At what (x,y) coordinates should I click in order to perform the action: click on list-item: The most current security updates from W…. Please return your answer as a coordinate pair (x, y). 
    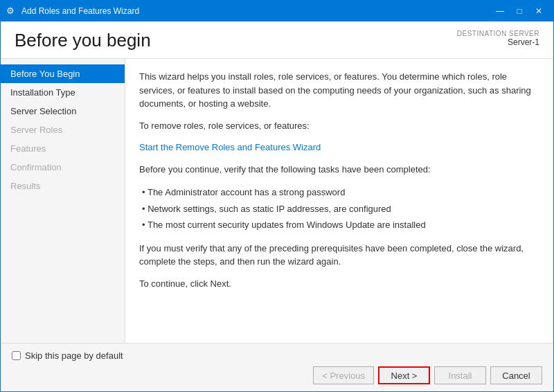
    Looking at the image, I should click on (341, 225).